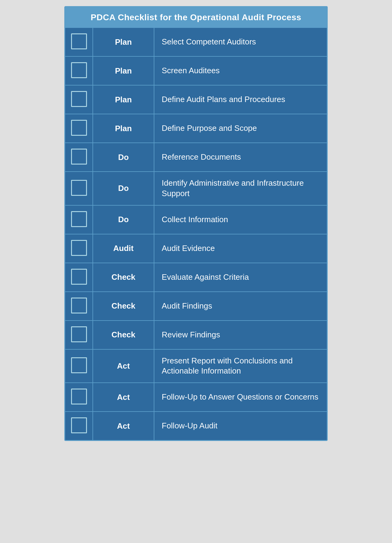 The image size is (392, 543). What do you see at coordinates (240, 335) in the screenshot?
I see `description-cell: Review Findings` at bounding box center [240, 335].